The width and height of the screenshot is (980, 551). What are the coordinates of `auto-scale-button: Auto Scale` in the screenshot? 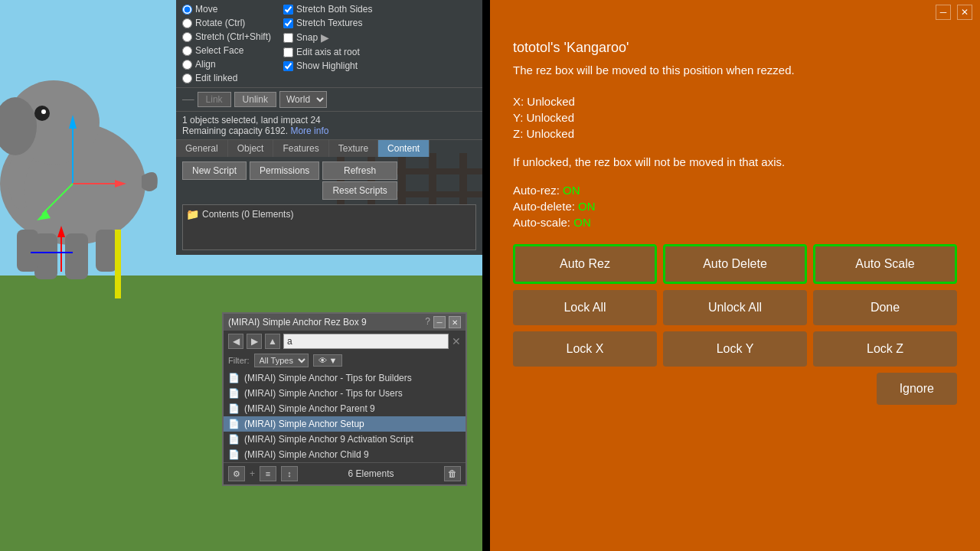 It's located at (885, 264).